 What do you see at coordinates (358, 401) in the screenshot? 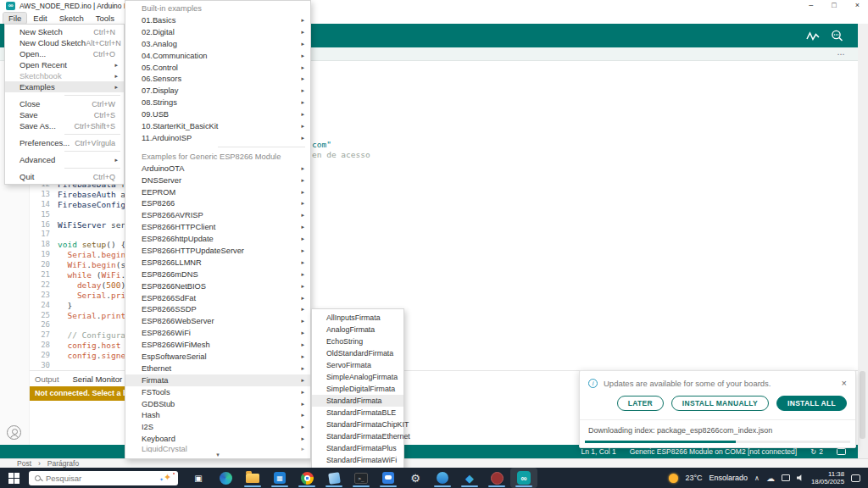
I see `firmata-menu-item: StandardFirmata` at bounding box center [358, 401].